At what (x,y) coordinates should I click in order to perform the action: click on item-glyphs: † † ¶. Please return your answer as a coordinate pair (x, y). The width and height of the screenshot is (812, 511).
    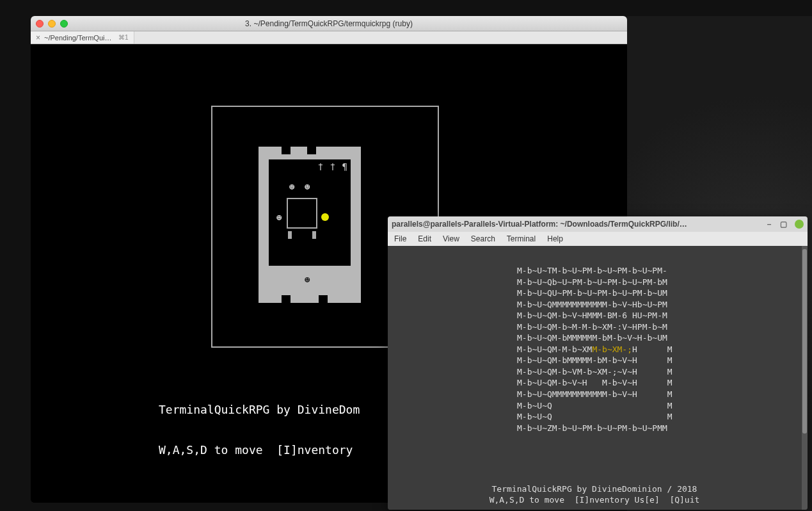
    Looking at the image, I should click on (333, 166).